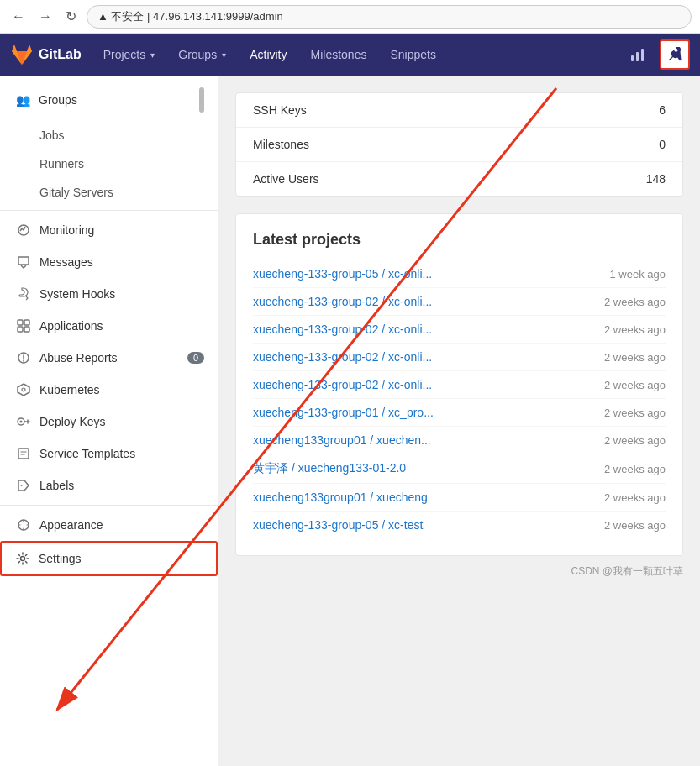  I want to click on sidebar-gitaly-label: Gitaly Servers, so click(76, 192).